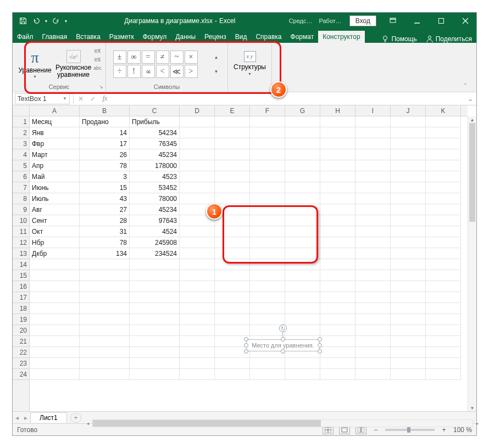  I want to click on row-header: 17, so click(21, 298).